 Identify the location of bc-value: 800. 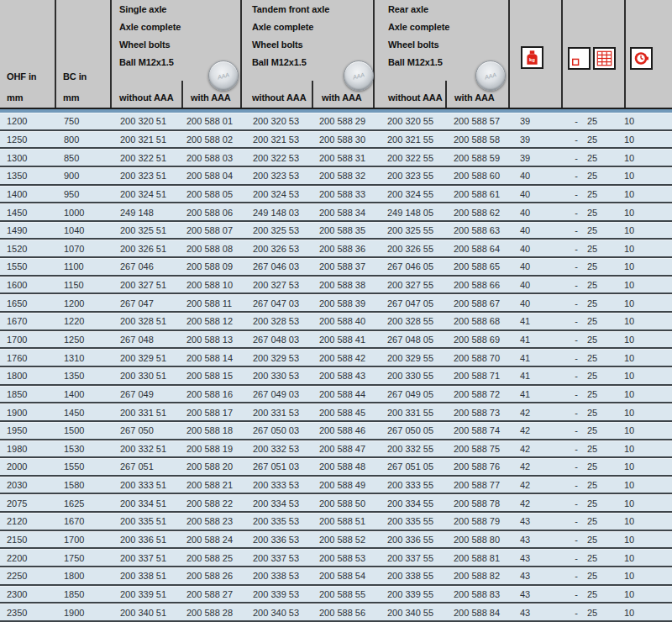
(71, 140).